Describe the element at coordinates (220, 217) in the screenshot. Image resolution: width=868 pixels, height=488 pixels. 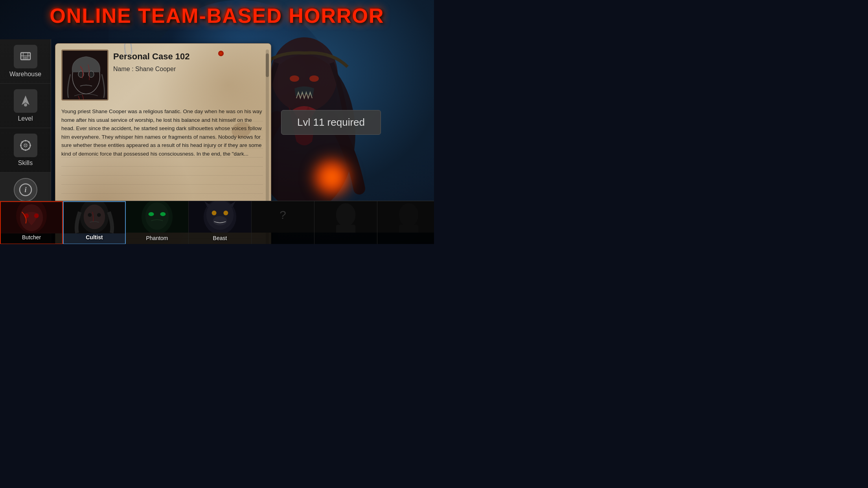
I see `beast-portrait` at that location.